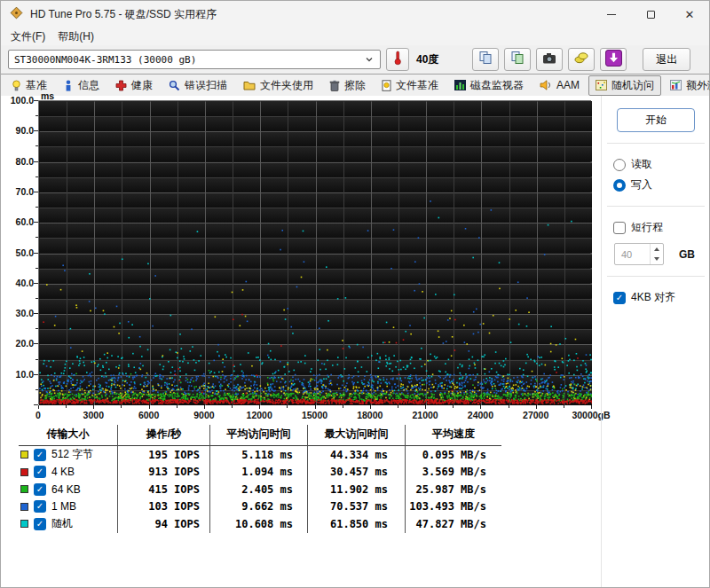 The image size is (710, 588). Describe the element at coordinates (348, 85) in the screenshot. I see `tab-erase: 擦除` at that location.